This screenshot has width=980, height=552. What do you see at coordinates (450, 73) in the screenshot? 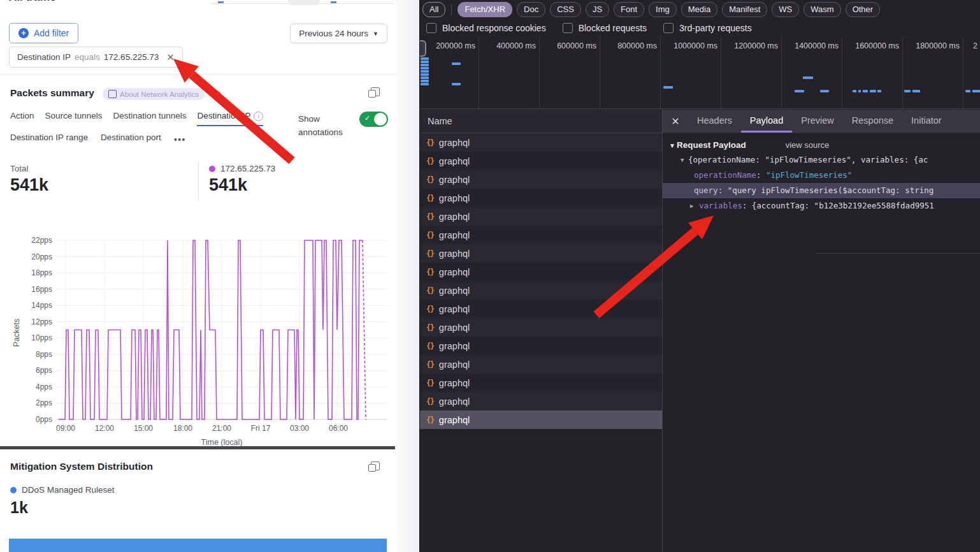
I see `timeline-column: 200000 ms` at bounding box center [450, 73].